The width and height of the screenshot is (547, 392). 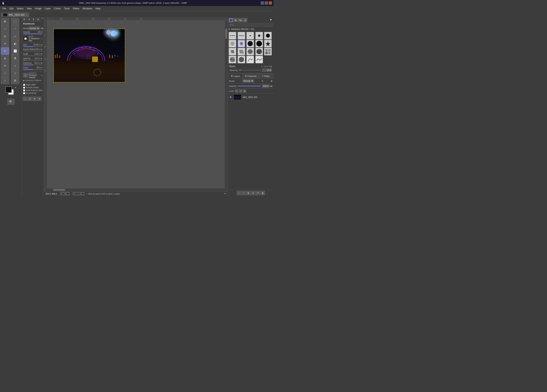 What do you see at coordinates (269, 66) in the screenshot?
I see `brush-action-refresh: ↺` at bounding box center [269, 66].